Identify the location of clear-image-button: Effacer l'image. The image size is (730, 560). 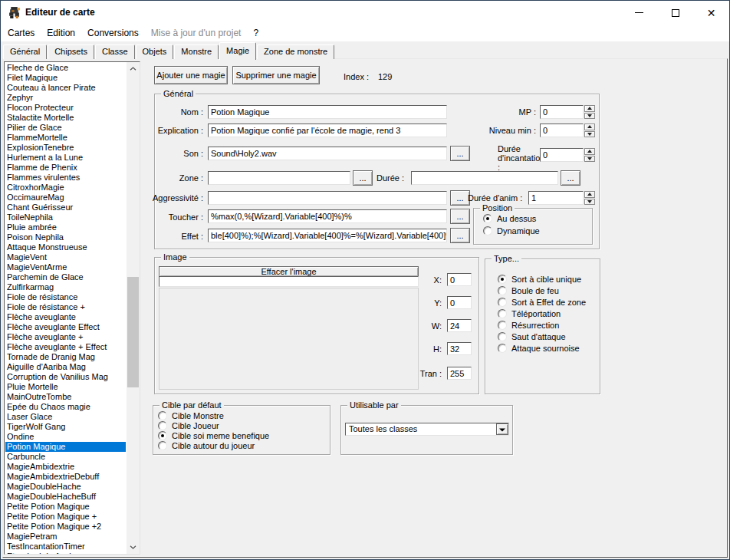
(288, 272).